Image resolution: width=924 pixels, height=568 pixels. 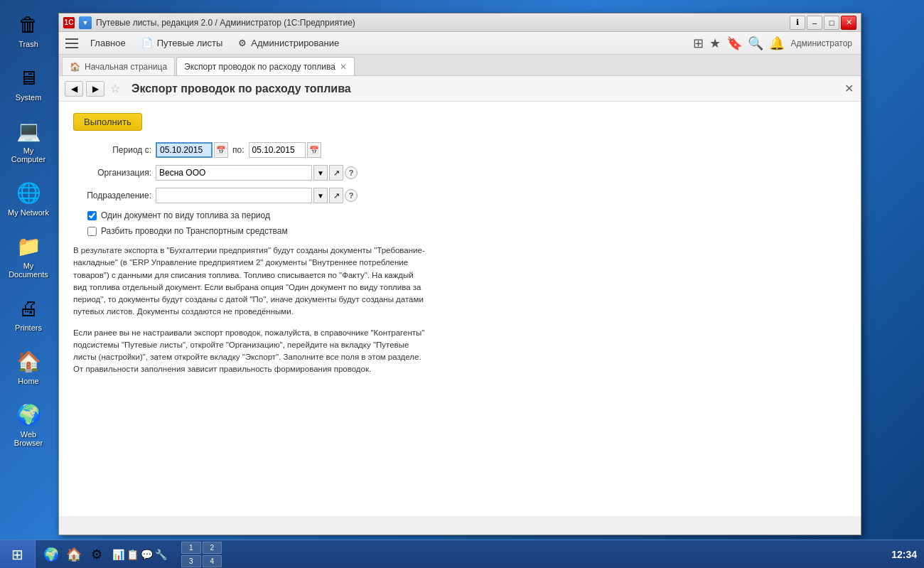 I want to click on period-separator: по:, so click(x=239, y=150).